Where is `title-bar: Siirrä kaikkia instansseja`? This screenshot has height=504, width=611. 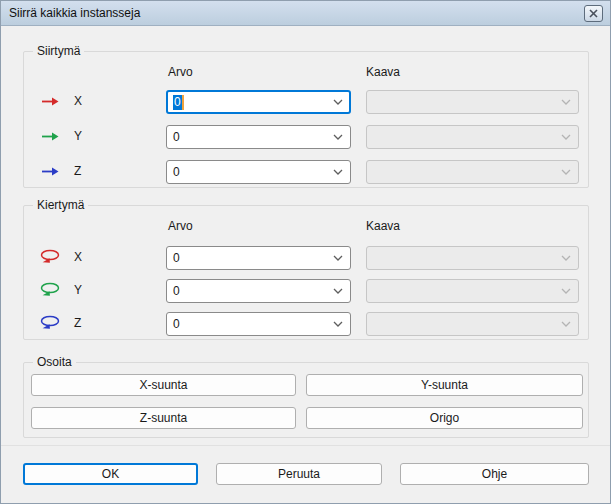 title-bar: Siirrä kaikkia instansseja is located at coordinates (306, 14).